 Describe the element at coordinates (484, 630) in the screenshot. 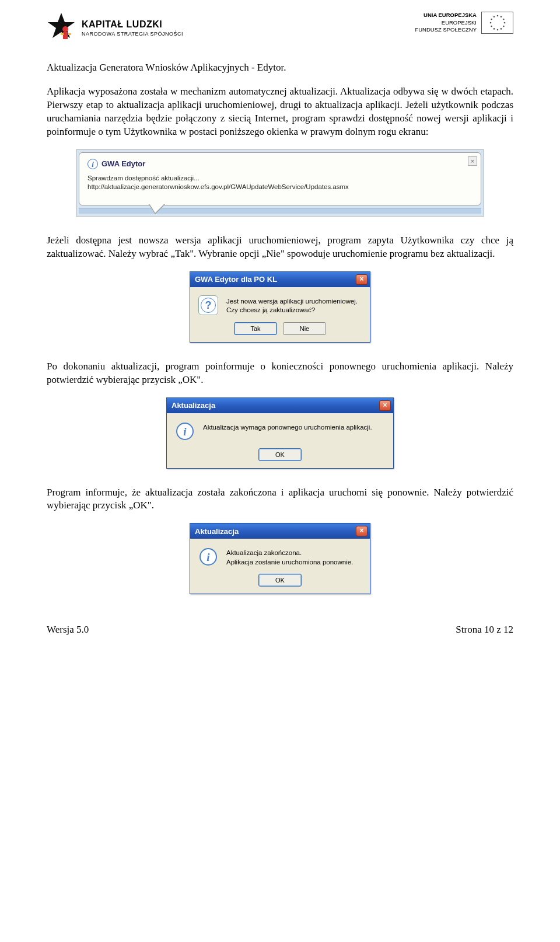

I see `footer-page: Strona 10 z 12` at that location.